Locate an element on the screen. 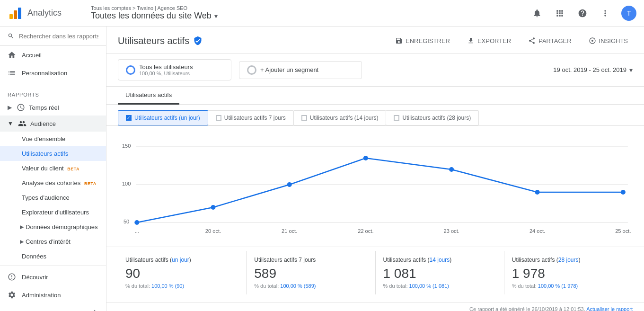 Image resolution: width=644 pixels, height=311 pixels. footer-text: Ce rapport a été généré le 26/10/2019 à … is located at coordinates (527, 309).